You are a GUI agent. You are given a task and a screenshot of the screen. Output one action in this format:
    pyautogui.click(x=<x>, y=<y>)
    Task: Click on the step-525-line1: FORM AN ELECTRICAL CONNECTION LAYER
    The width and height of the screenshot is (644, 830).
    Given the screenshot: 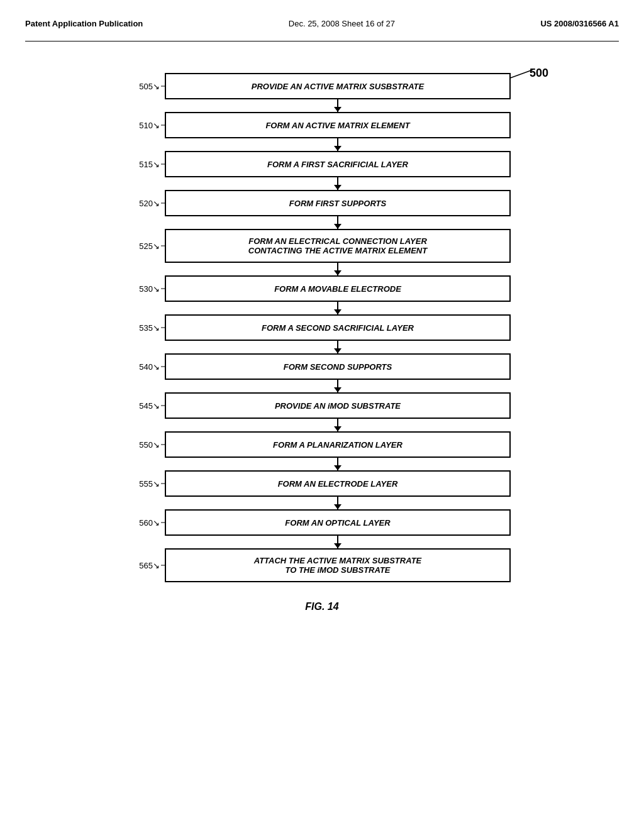 What is the action you would take?
    pyautogui.click(x=338, y=241)
    